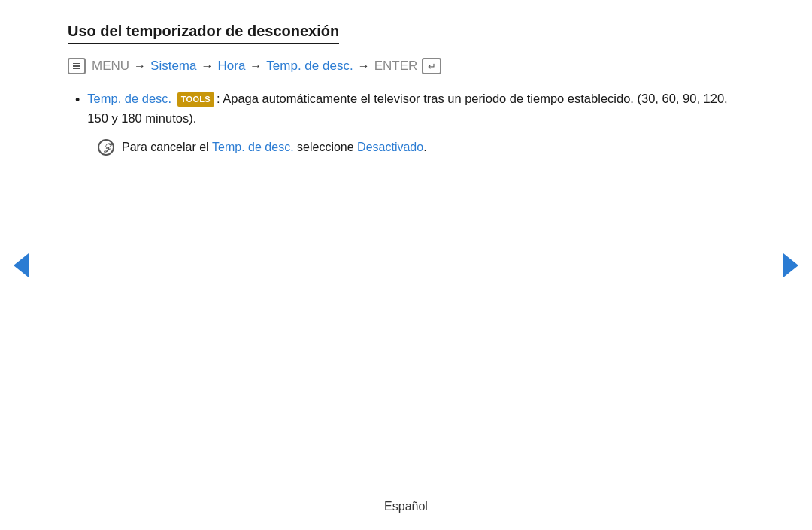  What do you see at coordinates (77, 66) in the screenshot?
I see `menu-icon` at bounding box center [77, 66].